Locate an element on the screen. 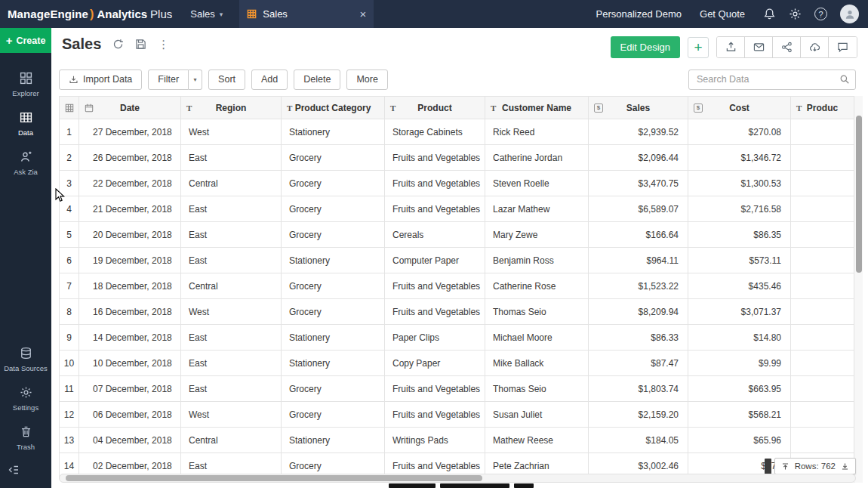 The image size is (868, 488). personalized-demo-link: Personalized Demo is located at coordinates (639, 14).